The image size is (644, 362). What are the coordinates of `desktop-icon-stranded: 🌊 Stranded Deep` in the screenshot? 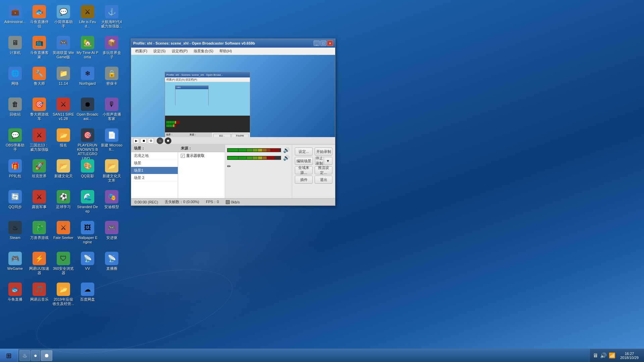 It's located at (88, 203).